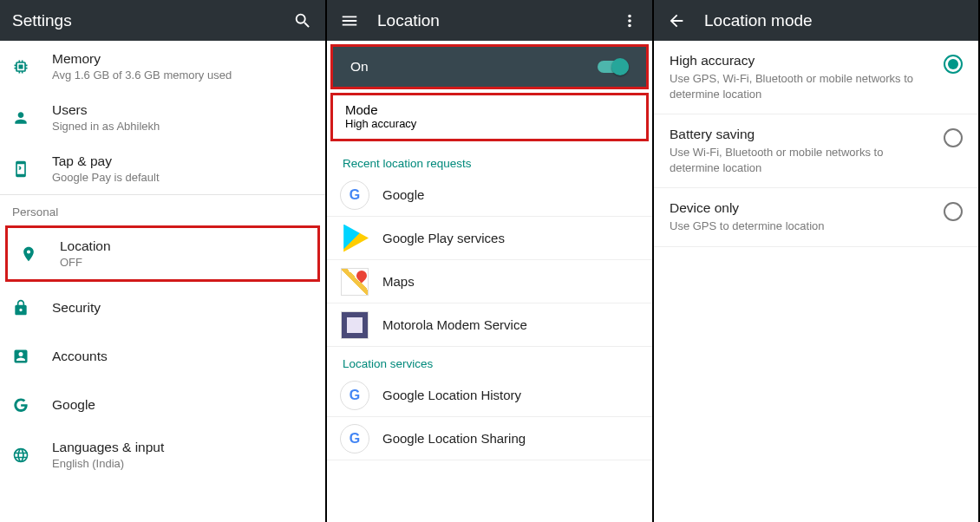 The width and height of the screenshot is (980, 522). Describe the element at coordinates (452, 395) in the screenshot. I see `service-label: Google Location History` at that location.